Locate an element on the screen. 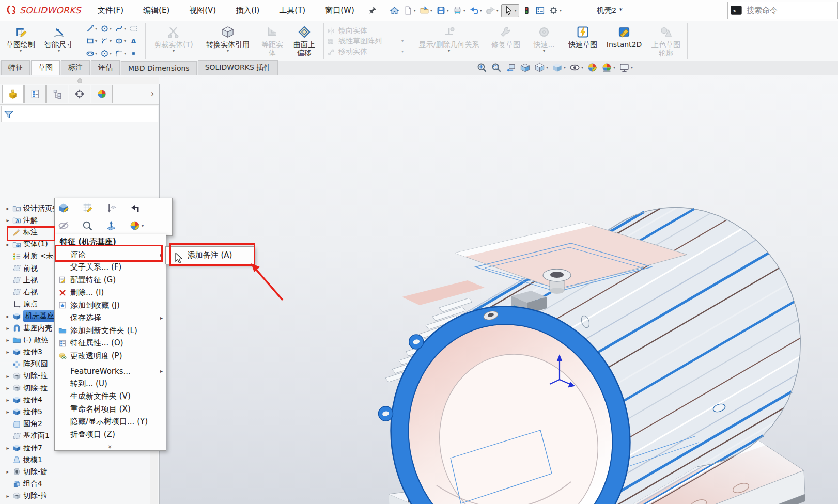 This screenshot has width=838, height=504. sketch-tool-ellipse: ▾ is located at coordinates (120, 41).